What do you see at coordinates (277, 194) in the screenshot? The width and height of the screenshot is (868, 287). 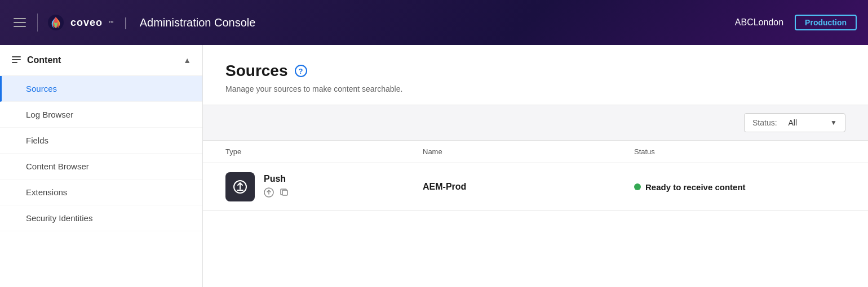 I see `source-actions` at bounding box center [277, 194].